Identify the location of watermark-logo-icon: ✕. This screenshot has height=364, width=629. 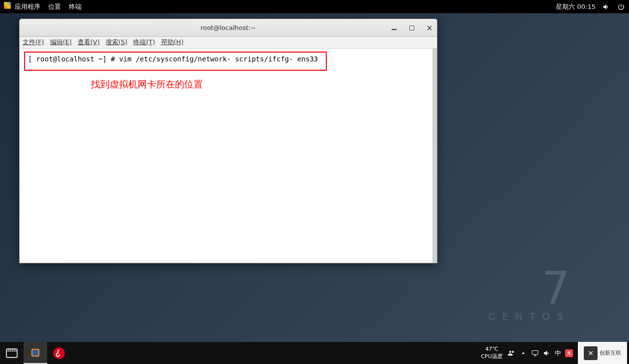
(591, 353).